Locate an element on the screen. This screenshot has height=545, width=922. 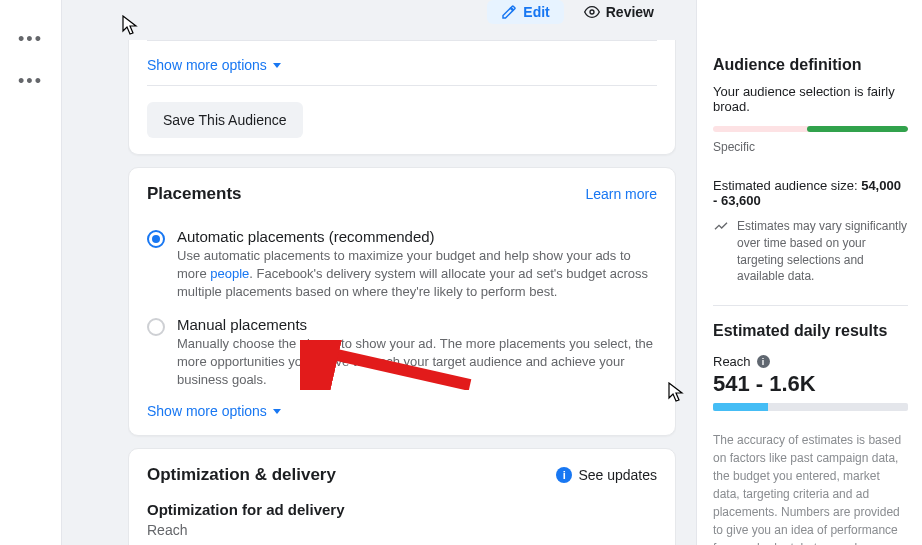
placements-title: Placements is located at coordinates (194, 194).